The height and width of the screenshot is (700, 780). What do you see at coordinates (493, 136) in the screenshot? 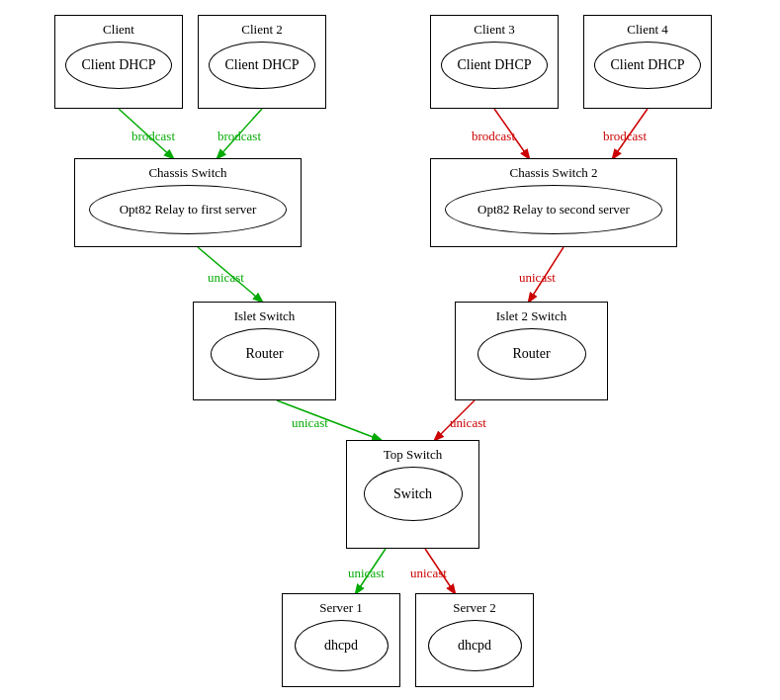
I see `label-brodcast-3: brodcast` at bounding box center [493, 136].